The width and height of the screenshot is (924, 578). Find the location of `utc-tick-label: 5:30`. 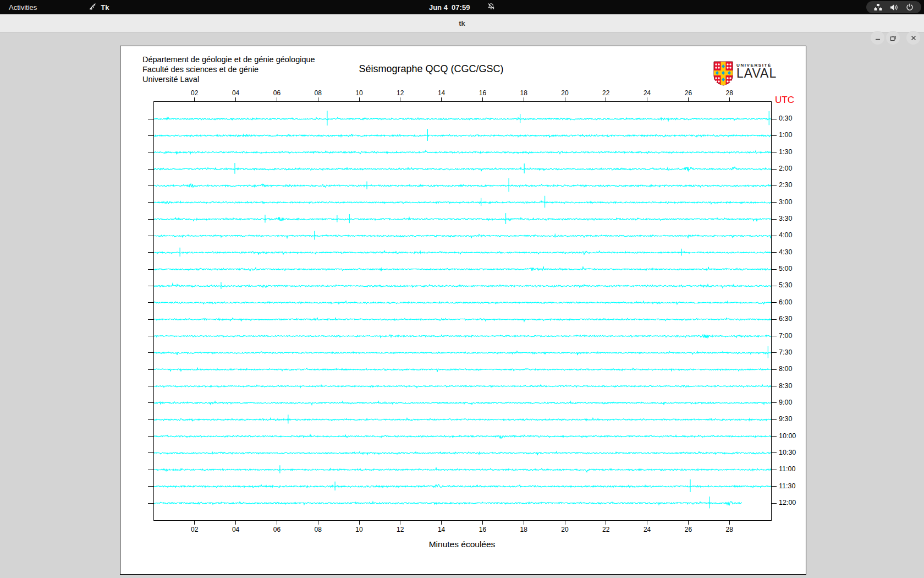

utc-tick-label: 5:30 is located at coordinates (791, 285).